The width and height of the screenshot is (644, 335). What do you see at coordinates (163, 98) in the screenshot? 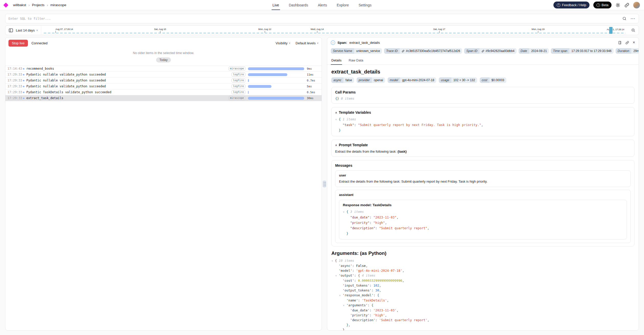
I see `trace-list-item: 17:29:33◆extract_task_detailsmirascope30…` at bounding box center [163, 98].